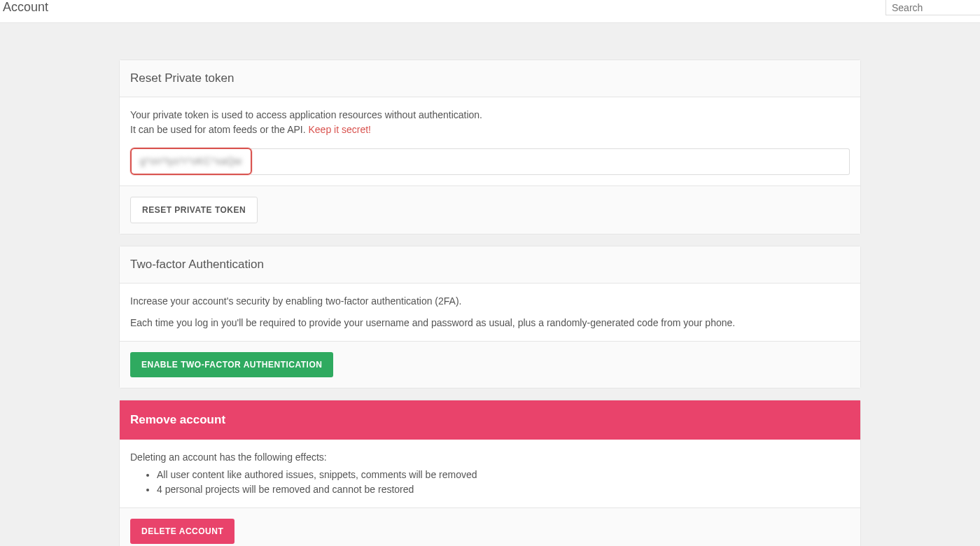  What do you see at coordinates (232, 365) in the screenshot?
I see `enable-two-factor-button: Enable Two-factor Authentication` at bounding box center [232, 365].